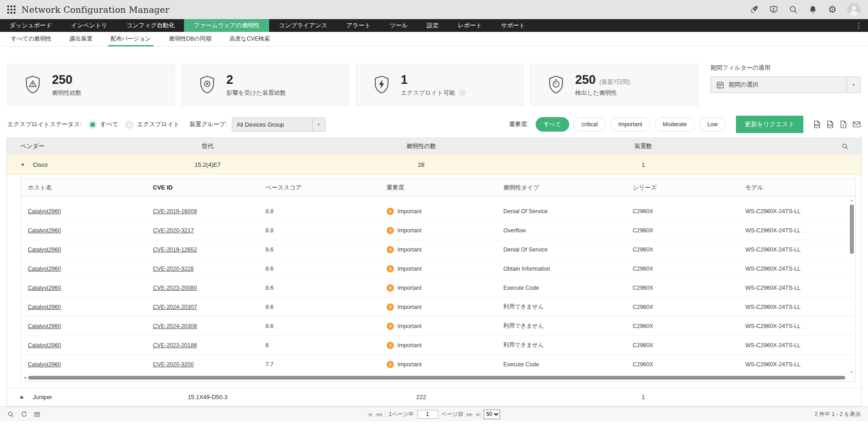  Describe the element at coordinates (81, 39) in the screenshot. I see `sub-tab: 露出装置` at that location.